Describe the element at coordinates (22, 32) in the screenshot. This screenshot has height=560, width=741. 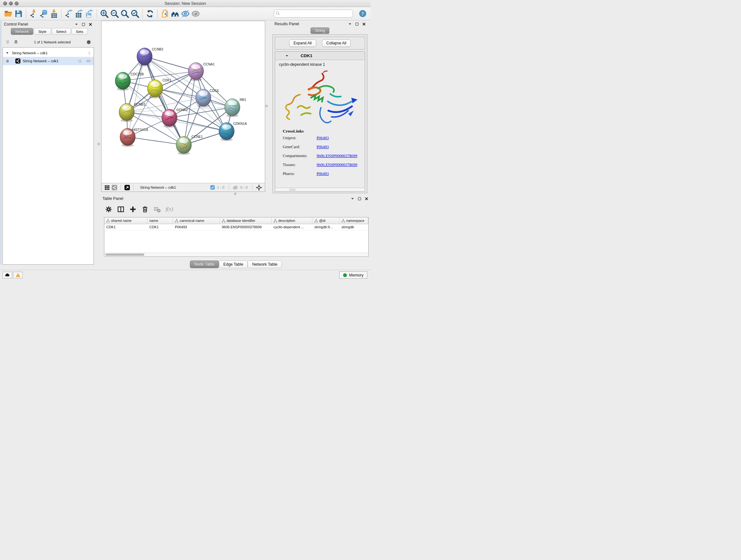
I see `tab-network: Network` at that location.